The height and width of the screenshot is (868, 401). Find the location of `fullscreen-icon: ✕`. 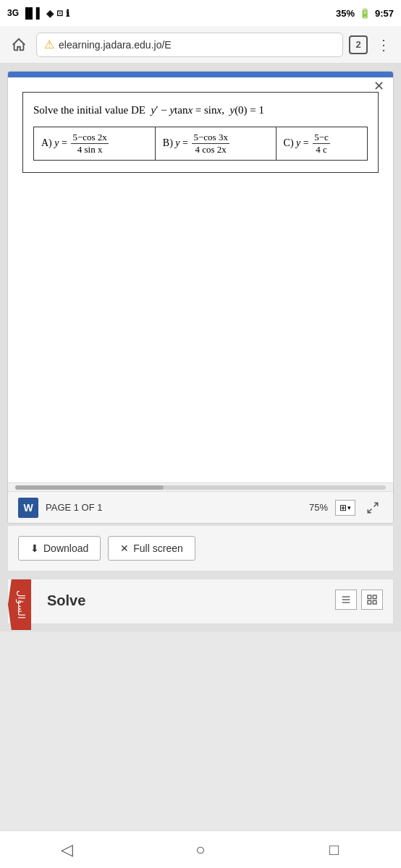

fullscreen-icon: ✕ is located at coordinates (124, 548).